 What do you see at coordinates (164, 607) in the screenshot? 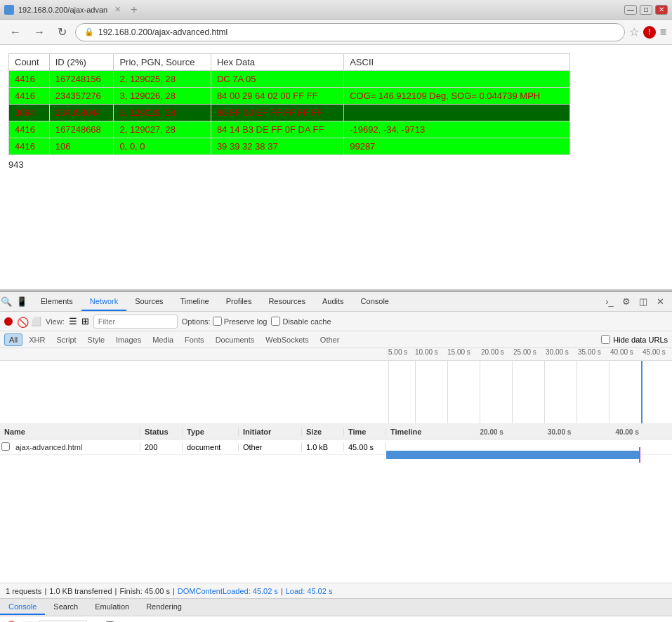
I see `bottom-tab-rendering: Rendering` at bounding box center [164, 607].